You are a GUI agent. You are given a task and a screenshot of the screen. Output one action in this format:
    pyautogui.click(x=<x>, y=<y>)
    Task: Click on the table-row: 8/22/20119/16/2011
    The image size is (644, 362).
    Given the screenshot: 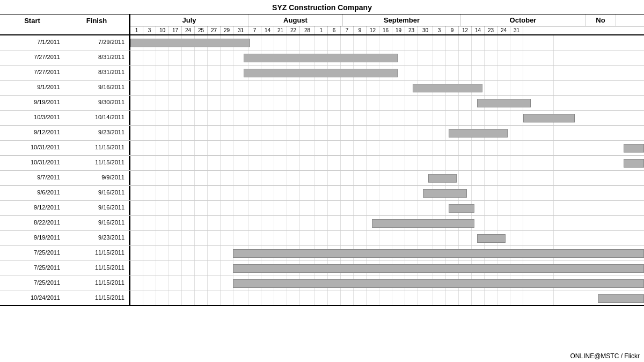 What is the action you would take?
    pyautogui.click(x=322, y=223)
    